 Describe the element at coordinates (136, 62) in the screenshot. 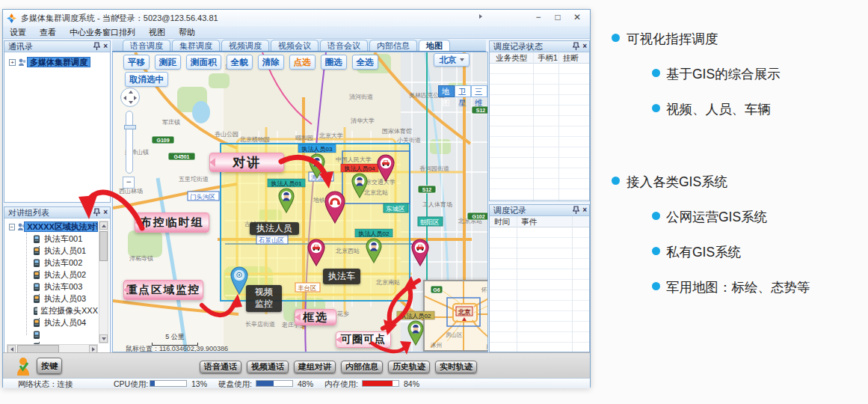

I see `map-tool-平移: 平移` at that location.